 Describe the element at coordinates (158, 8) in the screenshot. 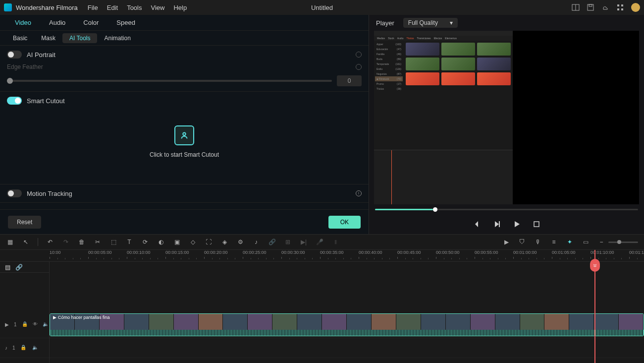

I see `menu-view: View` at that location.